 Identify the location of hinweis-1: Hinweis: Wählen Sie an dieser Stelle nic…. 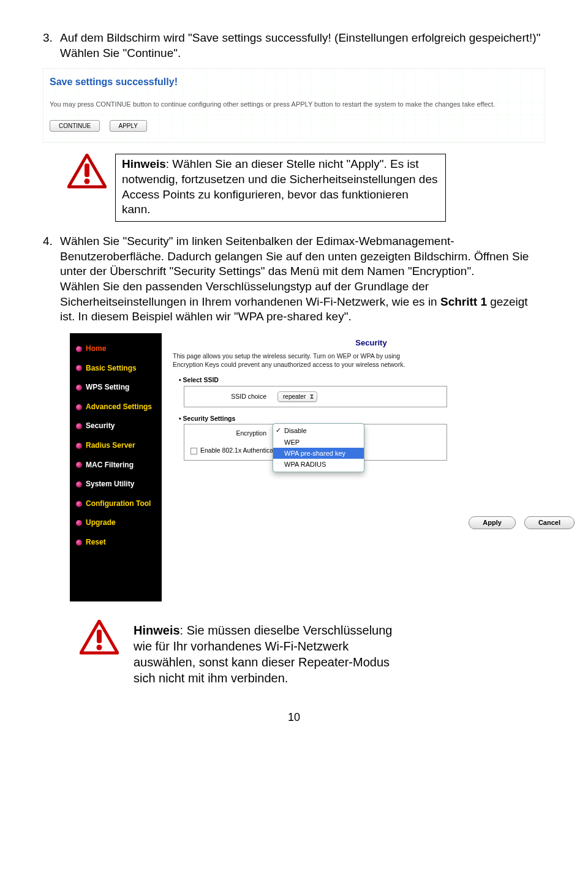
(306, 187).